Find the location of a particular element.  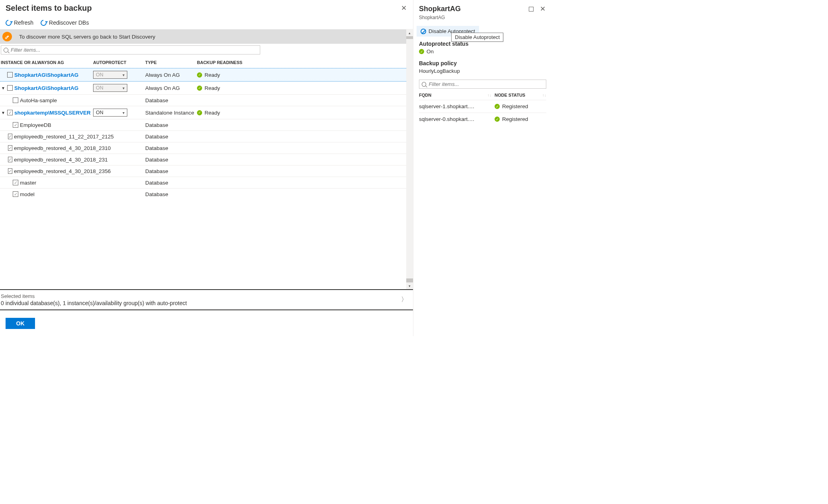

refresh-icon is located at coordinates (44, 22).